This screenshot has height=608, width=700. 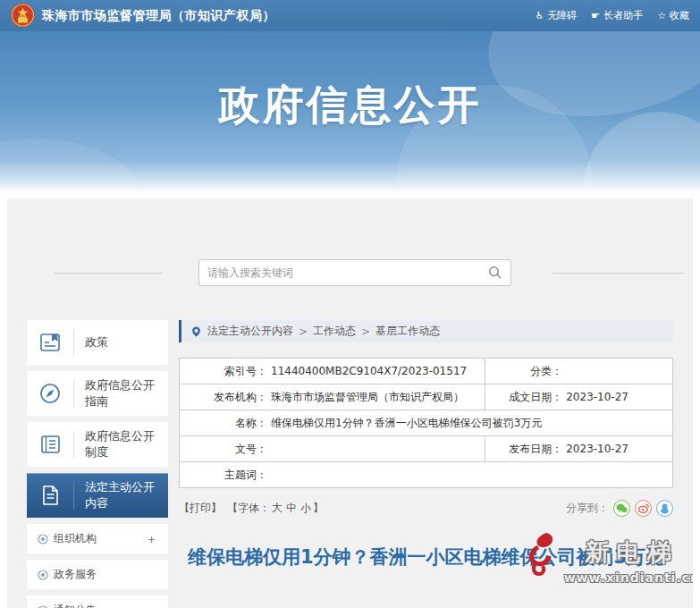 I want to click on table-row: 主题词：, so click(x=426, y=476).